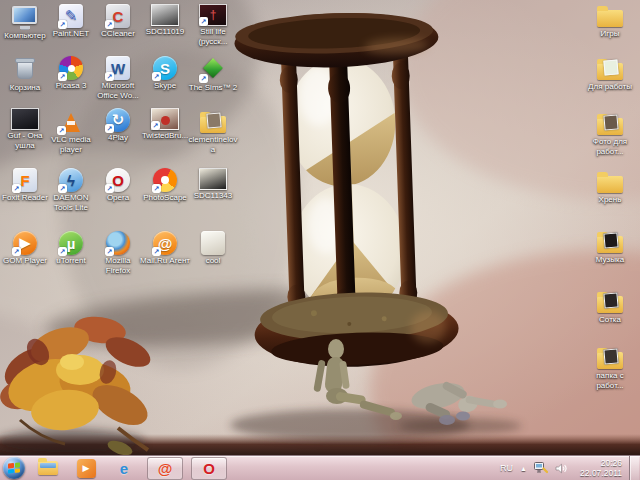  What do you see at coordinates (48, 468) in the screenshot?
I see `taskbar-button-windows-explorer` at bounding box center [48, 468].